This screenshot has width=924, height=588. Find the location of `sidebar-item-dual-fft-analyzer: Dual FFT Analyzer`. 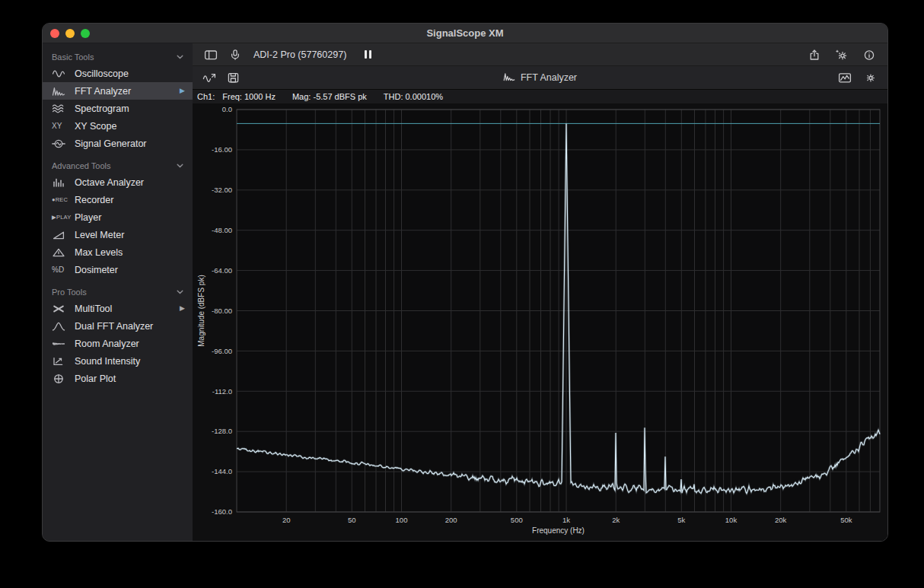

sidebar-item-dual-fft-analyzer: Dual FFT Analyzer is located at coordinates (117, 326).